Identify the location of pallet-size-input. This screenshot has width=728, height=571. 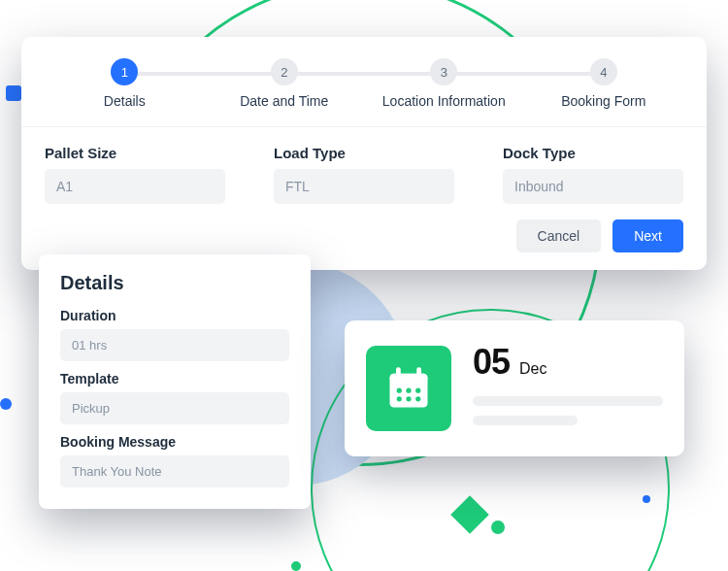
(135, 186).